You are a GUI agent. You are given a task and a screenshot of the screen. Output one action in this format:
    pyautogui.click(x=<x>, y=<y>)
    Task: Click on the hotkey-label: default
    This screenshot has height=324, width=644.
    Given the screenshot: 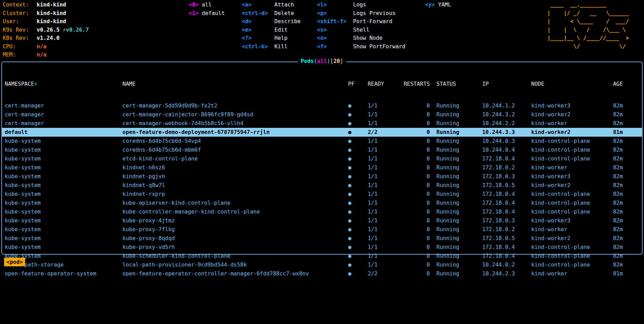 What is the action you would take?
    pyautogui.click(x=213, y=13)
    